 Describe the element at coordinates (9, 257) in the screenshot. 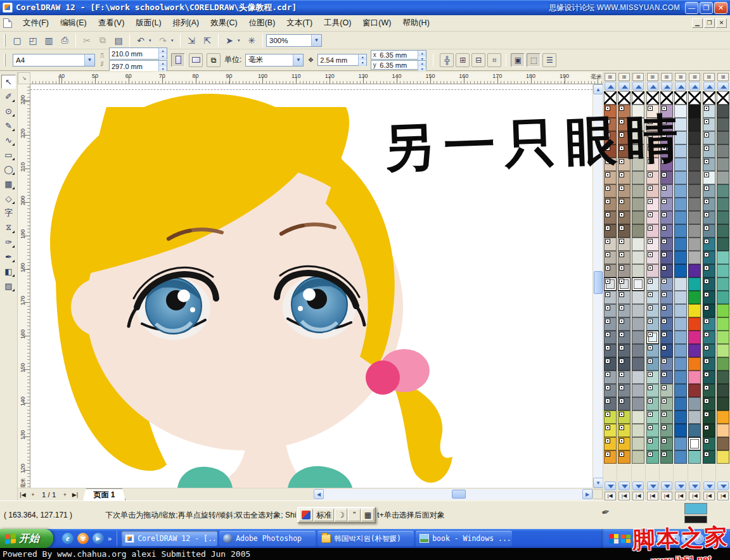

I see `outline-tool: ✒` at that location.